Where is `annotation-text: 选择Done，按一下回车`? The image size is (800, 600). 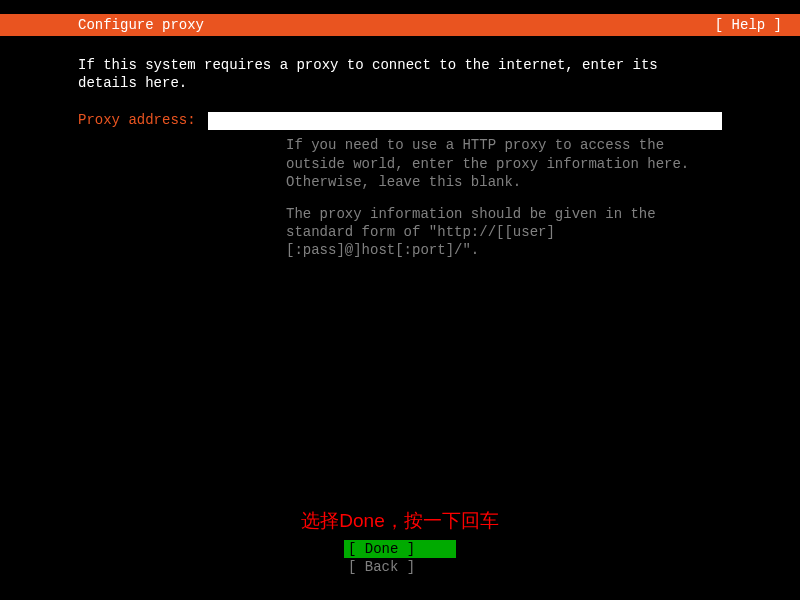 annotation-text: 选择Done，按一下回车 is located at coordinates (400, 521).